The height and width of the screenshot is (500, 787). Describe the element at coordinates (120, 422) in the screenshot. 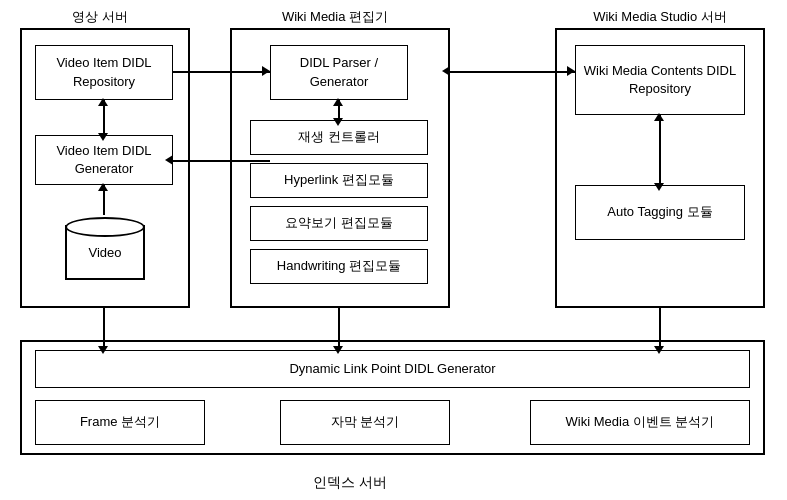

I see `frame-analyzer-box: Frame 분석기` at that location.